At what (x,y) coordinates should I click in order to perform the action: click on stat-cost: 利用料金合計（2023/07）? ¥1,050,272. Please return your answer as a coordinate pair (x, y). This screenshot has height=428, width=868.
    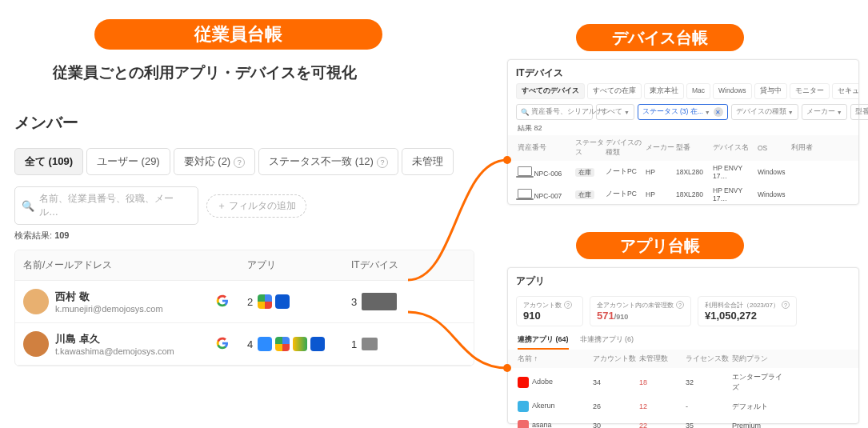
    Looking at the image, I should click on (747, 311).